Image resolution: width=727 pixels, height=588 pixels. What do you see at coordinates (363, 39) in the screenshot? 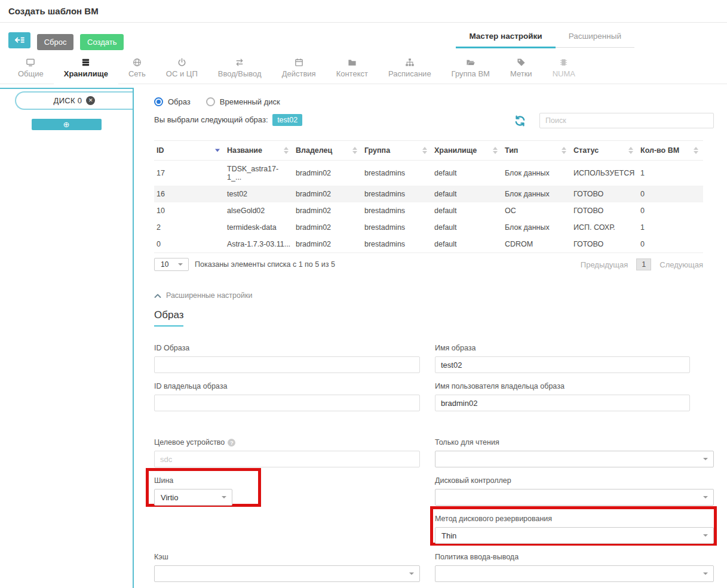
I see `toolbar: Сброс Создать Мастер настройки Расширенн…` at bounding box center [363, 39].